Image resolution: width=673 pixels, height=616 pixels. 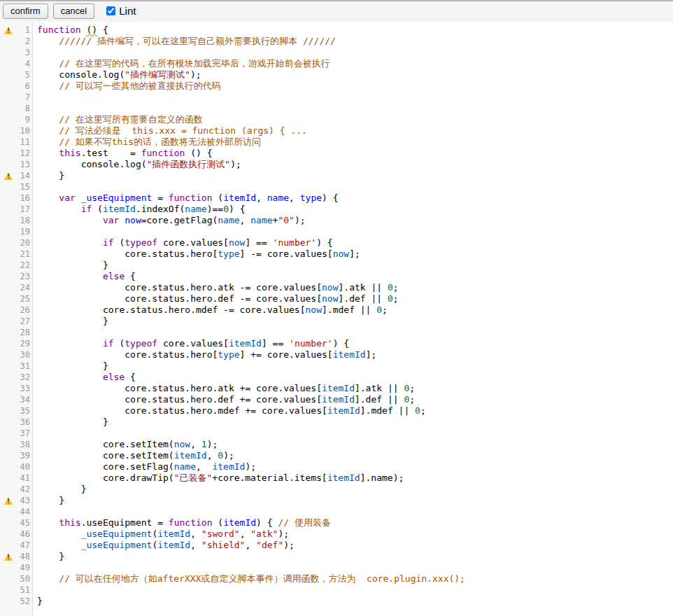 What do you see at coordinates (336, 601) in the screenshot?
I see `code-line: 52}` at bounding box center [336, 601].